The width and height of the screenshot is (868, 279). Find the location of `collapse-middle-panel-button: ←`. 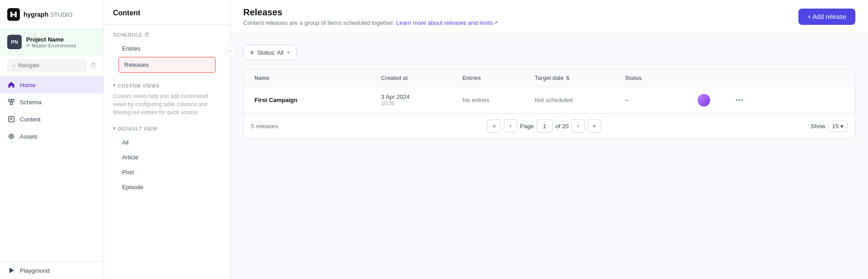

collapse-middle-panel-button: ← is located at coordinates (231, 51).